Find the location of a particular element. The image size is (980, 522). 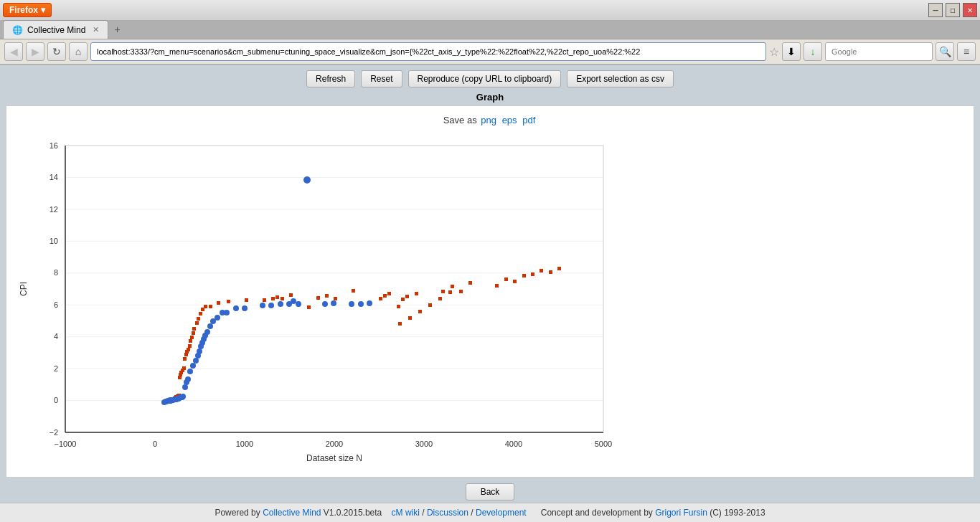

cm-link: Collective Mind is located at coordinates (293, 513).